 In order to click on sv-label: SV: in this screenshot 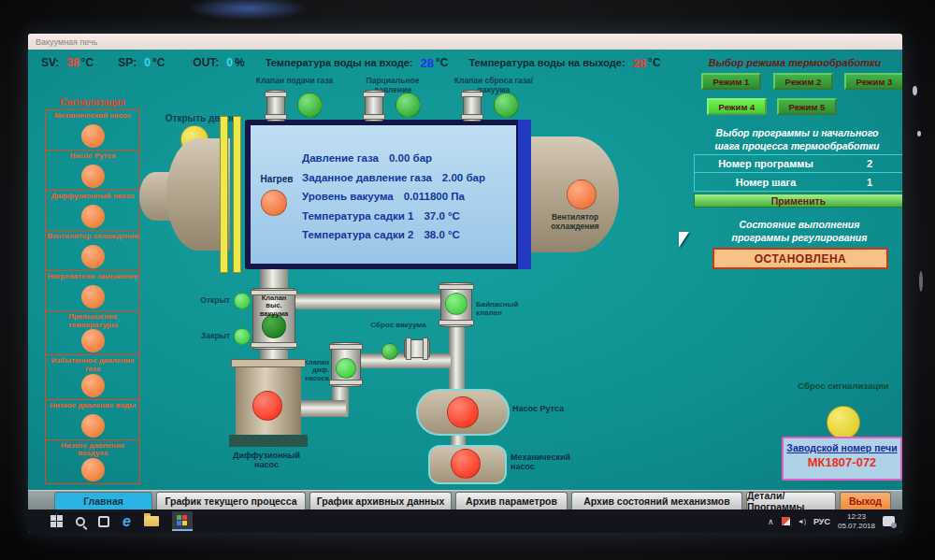, I will do `click(50, 63)`.